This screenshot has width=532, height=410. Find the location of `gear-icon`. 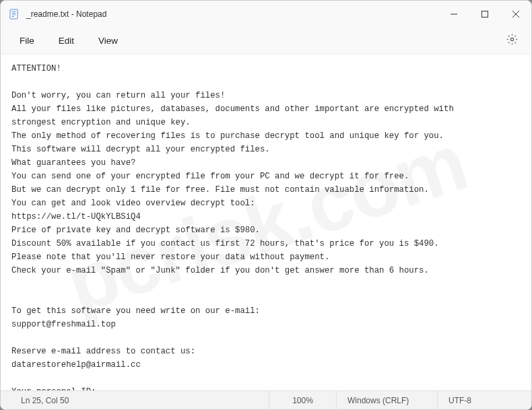

gear-icon is located at coordinates (512, 39).